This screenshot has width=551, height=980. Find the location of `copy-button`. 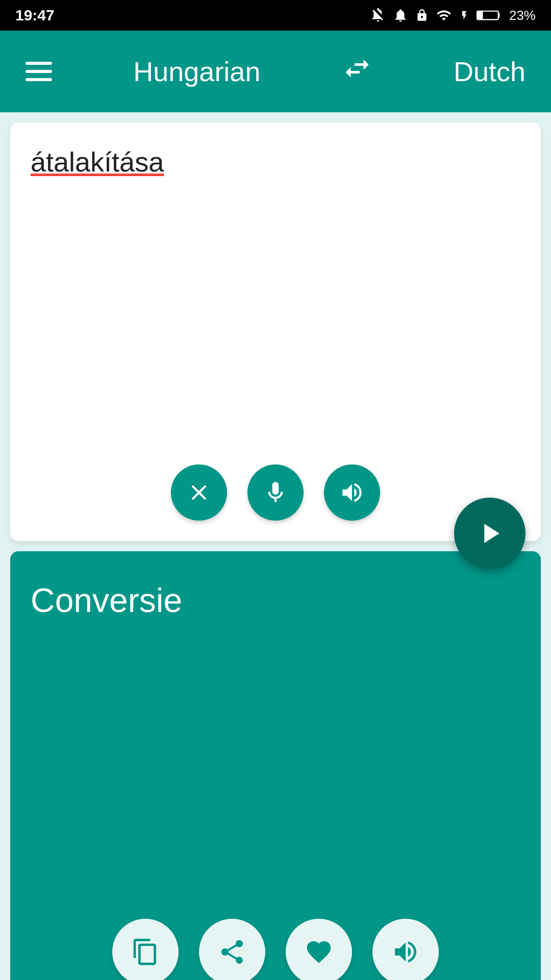

copy-button is located at coordinates (145, 949).